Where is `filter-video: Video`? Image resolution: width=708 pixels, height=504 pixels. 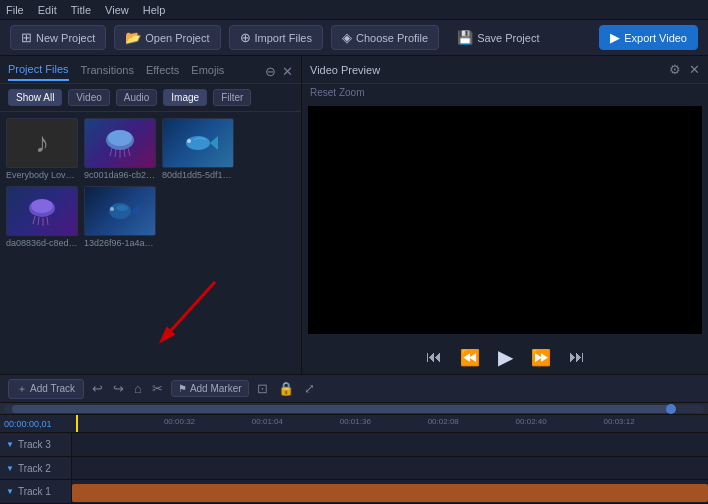
filter-video: Video is located at coordinates (88, 98).